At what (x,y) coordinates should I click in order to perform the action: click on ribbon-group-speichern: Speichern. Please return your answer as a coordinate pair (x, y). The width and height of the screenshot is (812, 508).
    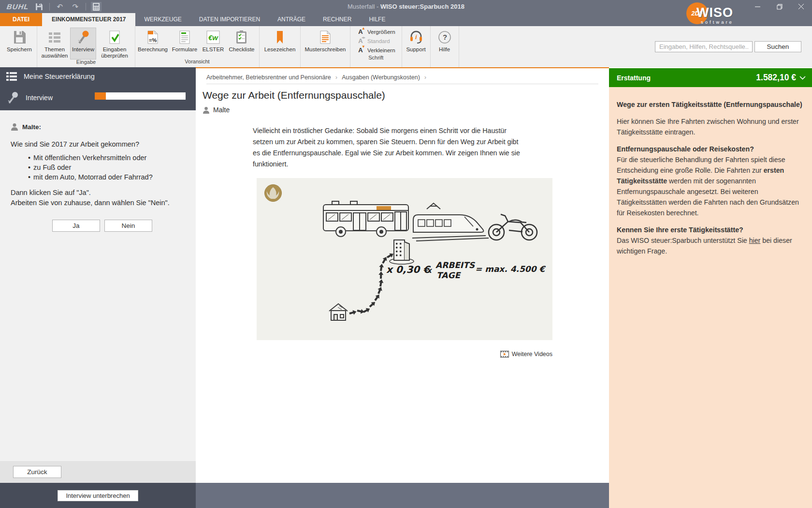
    Looking at the image, I should click on (19, 46).